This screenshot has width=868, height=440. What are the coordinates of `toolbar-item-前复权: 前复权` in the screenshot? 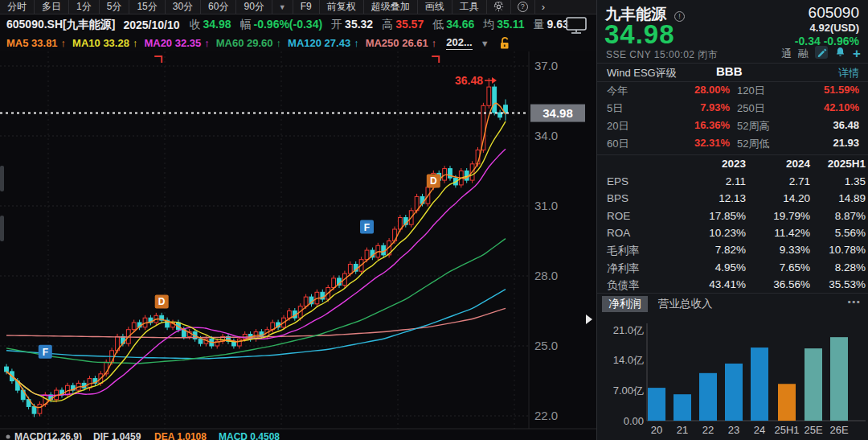 It's located at (342, 6).